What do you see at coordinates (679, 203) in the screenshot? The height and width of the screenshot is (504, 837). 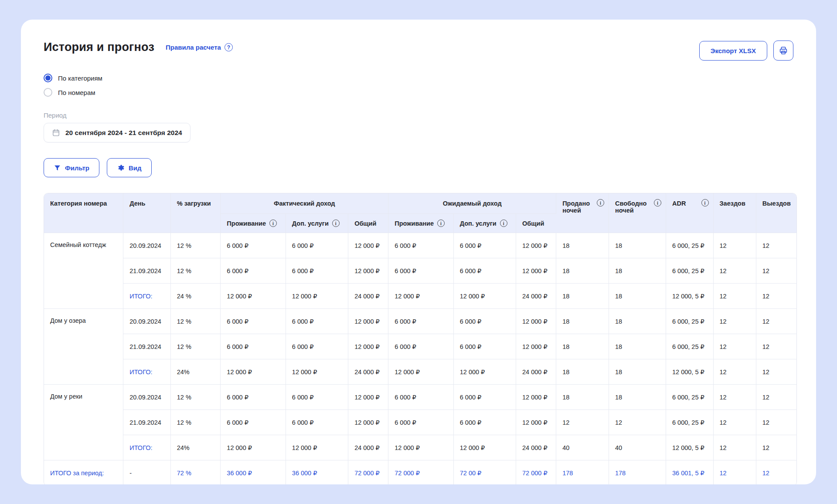 I see `col-header-adr-label: ADR` at bounding box center [679, 203].